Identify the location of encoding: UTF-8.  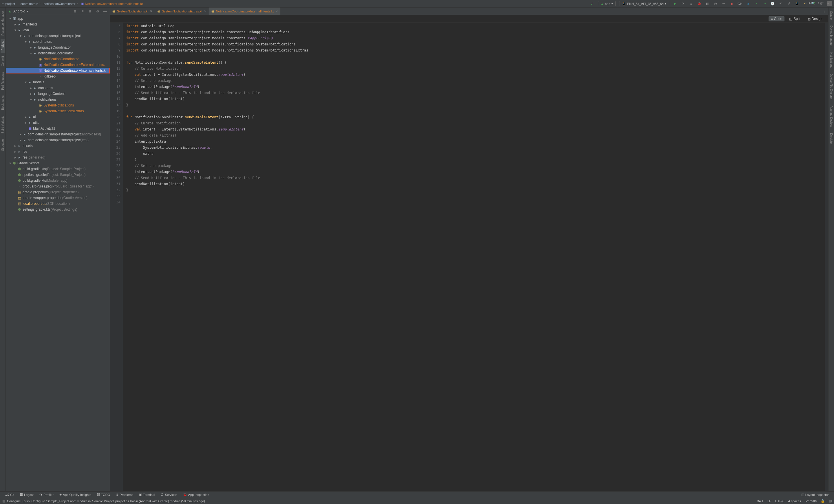
(780, 501).